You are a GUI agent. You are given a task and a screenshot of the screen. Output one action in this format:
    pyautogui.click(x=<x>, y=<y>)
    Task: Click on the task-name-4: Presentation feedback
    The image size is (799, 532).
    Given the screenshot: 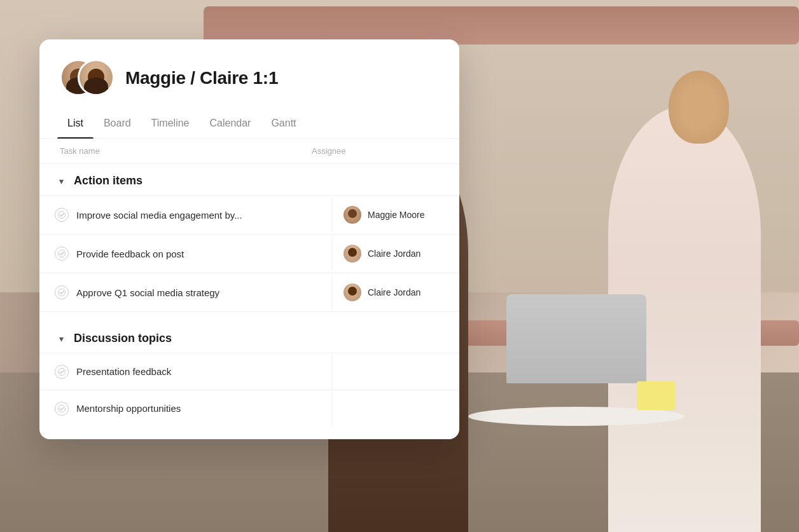 What is the action you would take?
    pyautogui.click(x=123, y=371)
    